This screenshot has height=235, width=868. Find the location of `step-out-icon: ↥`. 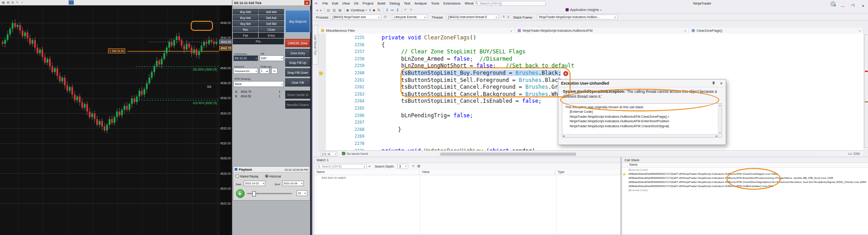

step-out-icon: ↥ is located at coordinates (398, 10).